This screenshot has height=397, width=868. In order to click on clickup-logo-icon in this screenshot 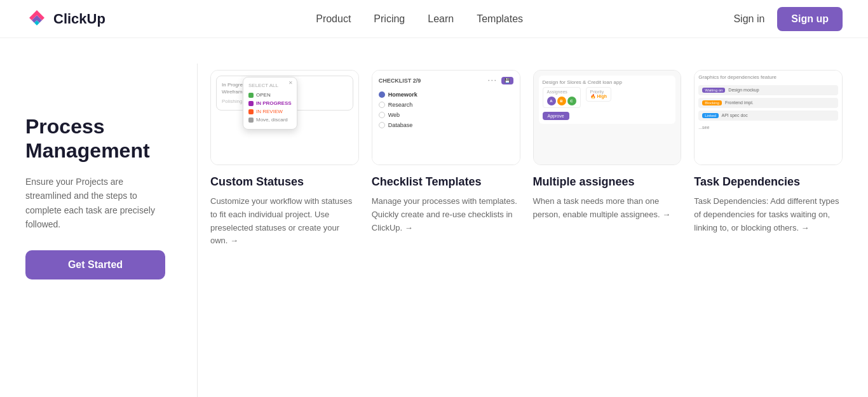, I will do `click(37, 19)`.